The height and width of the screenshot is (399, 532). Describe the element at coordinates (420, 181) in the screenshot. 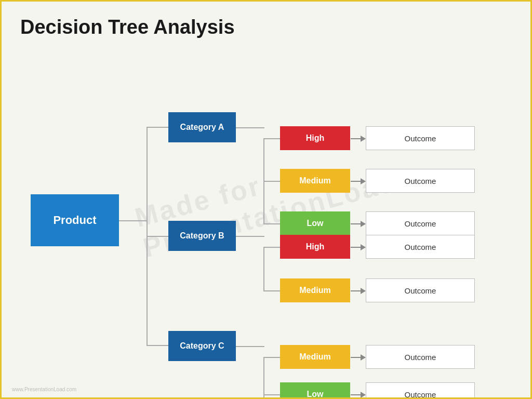

I see `outcome-a2: Outcome` at that location.